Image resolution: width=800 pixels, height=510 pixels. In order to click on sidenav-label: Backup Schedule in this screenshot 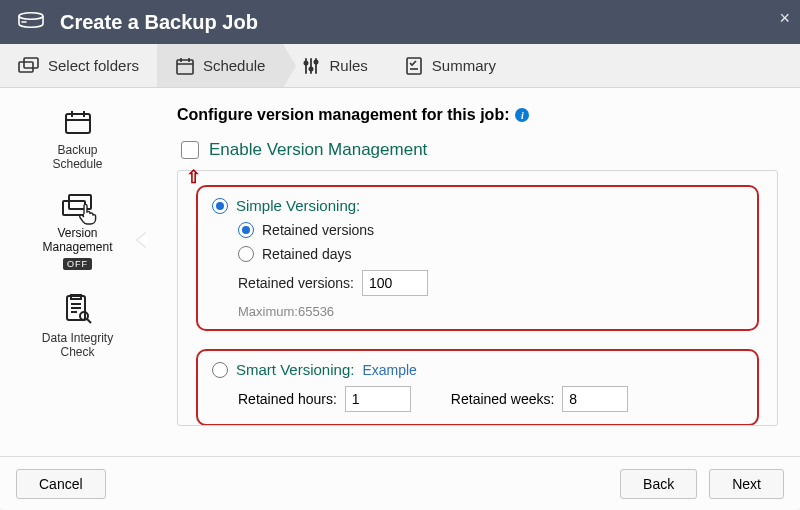, I will do `click(77, 157)`.